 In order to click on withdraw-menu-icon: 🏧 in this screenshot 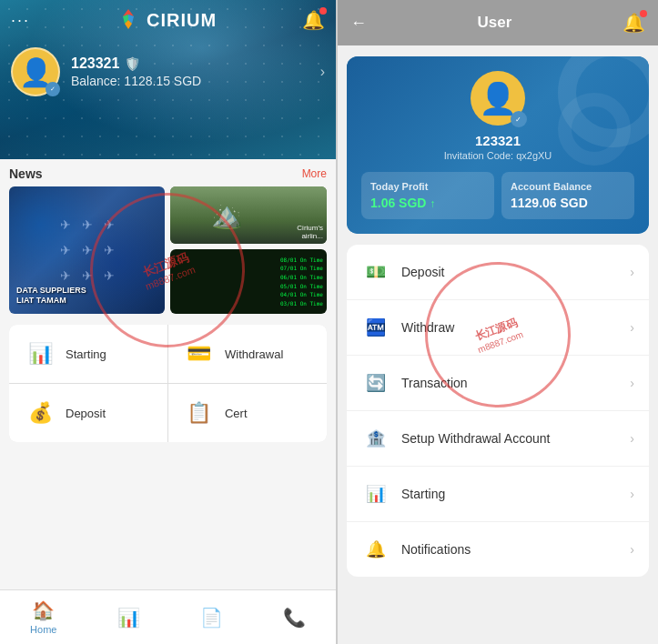, I will do `click(376, 327)`.